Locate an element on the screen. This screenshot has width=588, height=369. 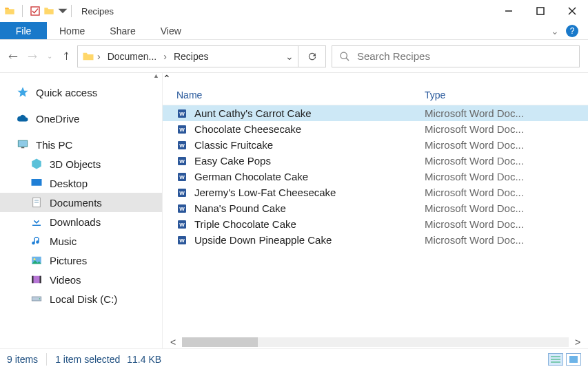
quick-access-check-icon is located at coordinates (35, 11).